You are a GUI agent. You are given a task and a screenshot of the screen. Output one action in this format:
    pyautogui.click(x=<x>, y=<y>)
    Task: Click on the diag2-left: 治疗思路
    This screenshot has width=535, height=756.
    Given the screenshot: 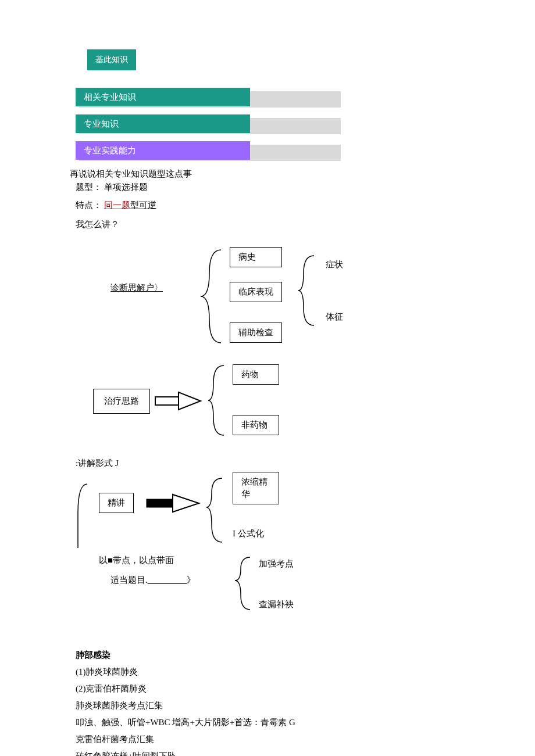 What is the action you would take?
    pyautogui.click(x=122, y=401)
    